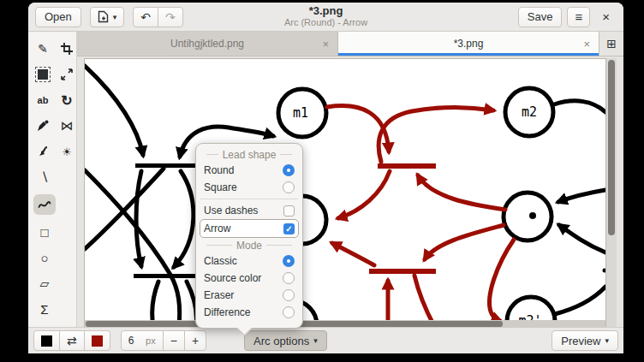  Describe the element at coordinates (72, 341) in the screenshot. I see `swap-colors-button: ⇄` at that location.